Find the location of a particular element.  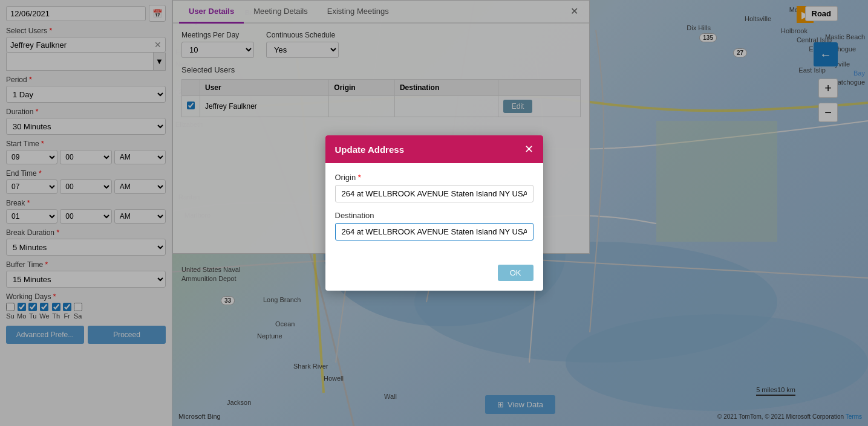

destination-label: Destination is located at coordinates (434, 215).